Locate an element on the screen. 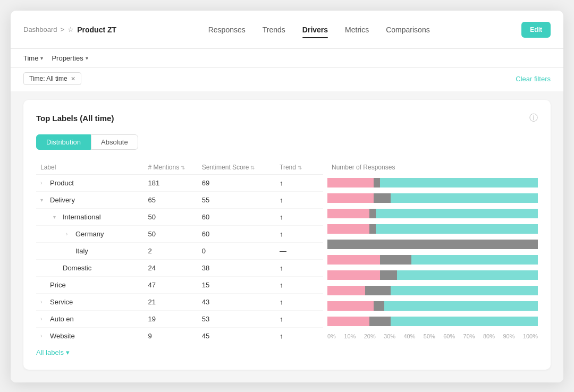  tab-drivers: Drivers is located at coordinates (315, 30).